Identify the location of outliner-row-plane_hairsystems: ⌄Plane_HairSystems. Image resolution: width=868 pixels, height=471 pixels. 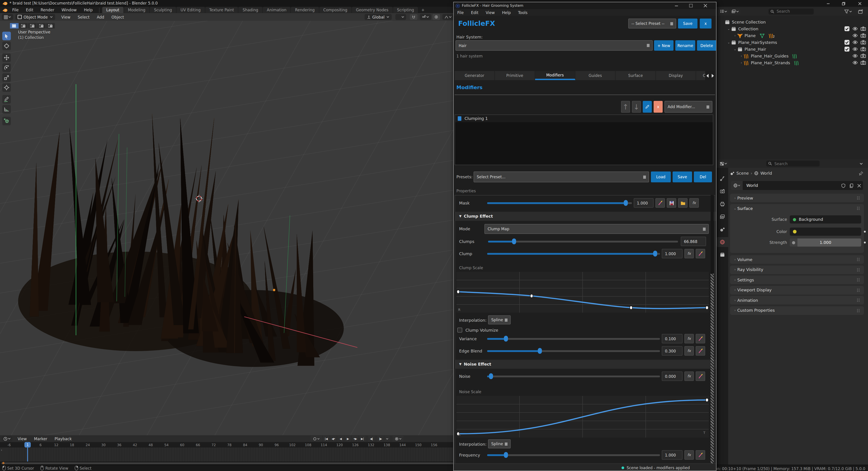
(792, 42).